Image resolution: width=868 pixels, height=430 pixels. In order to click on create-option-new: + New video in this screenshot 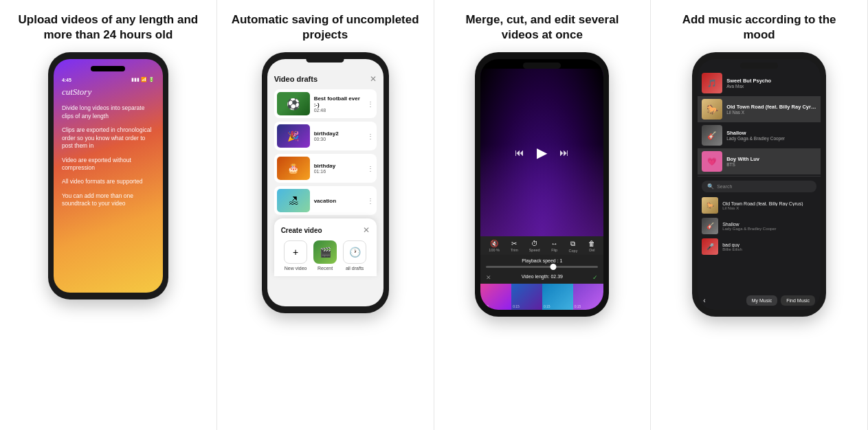, I will do `click(296, 256)`.